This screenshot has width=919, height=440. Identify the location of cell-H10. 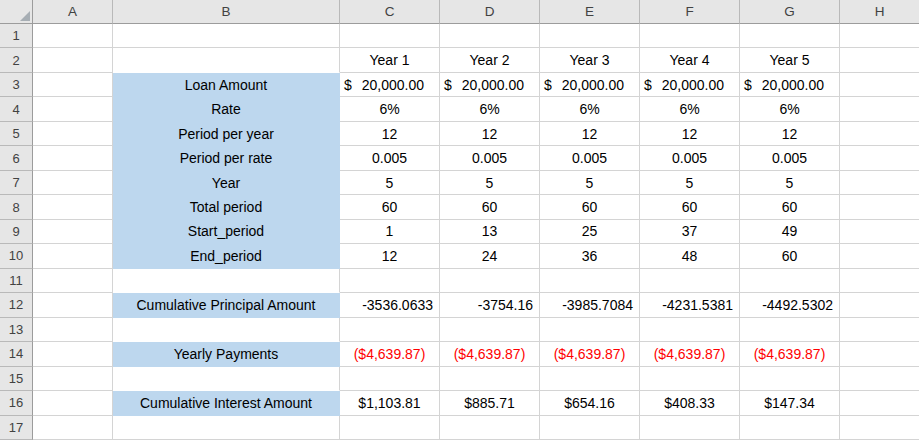
(880, 256).